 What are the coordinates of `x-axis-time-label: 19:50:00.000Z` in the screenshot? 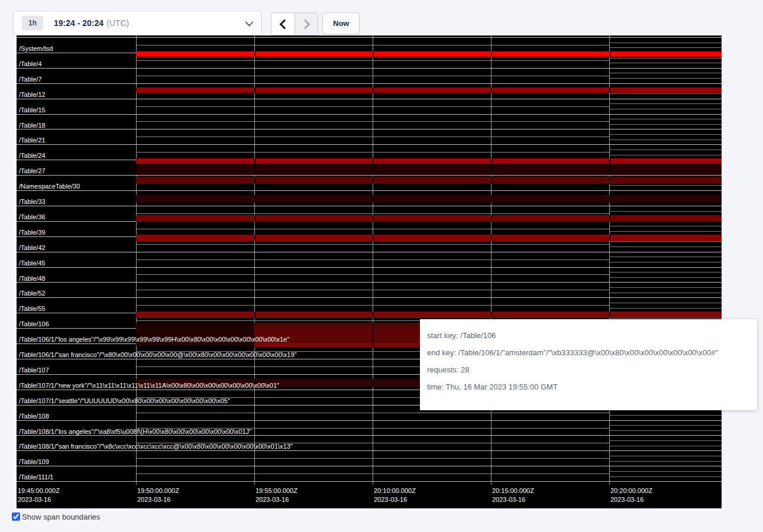 It's located at (159, 491).